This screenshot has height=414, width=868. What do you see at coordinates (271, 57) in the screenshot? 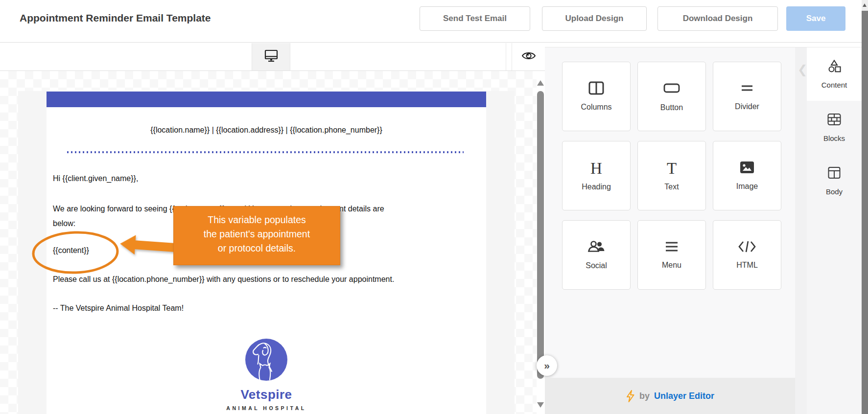
I see `desktop-view-button` at bounding box center [271, 57].